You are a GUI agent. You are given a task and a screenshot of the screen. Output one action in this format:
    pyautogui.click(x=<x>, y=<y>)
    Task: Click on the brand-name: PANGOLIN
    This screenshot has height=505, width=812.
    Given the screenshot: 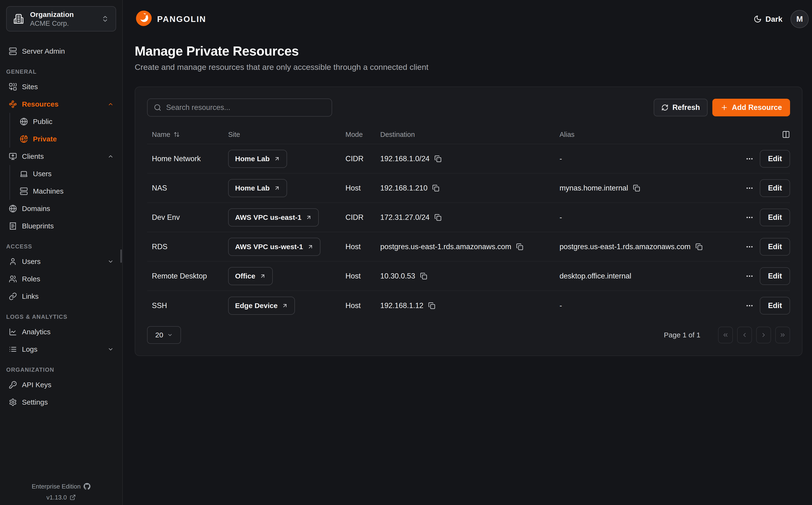 What is the action you would take?
    pyautogui.click(x=182, y=19)
    